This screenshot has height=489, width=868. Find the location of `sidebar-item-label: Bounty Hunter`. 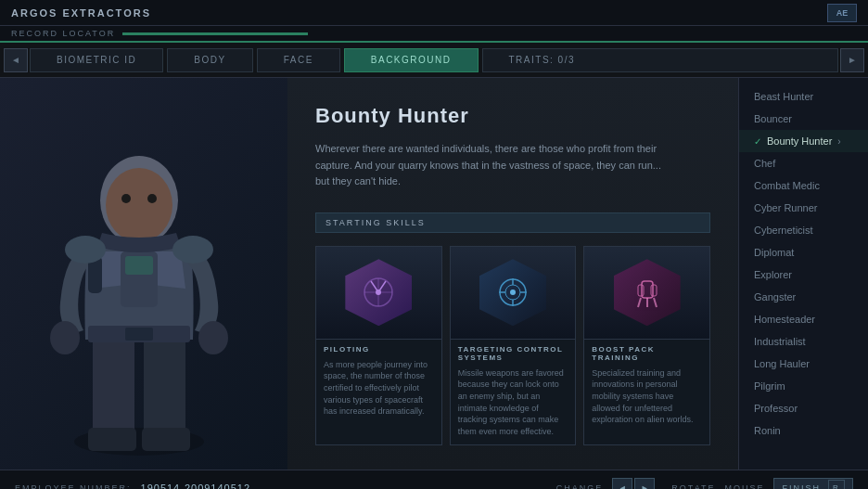

sidebar-item-label: Bounty Hunter is located at coordinates (799, 141).